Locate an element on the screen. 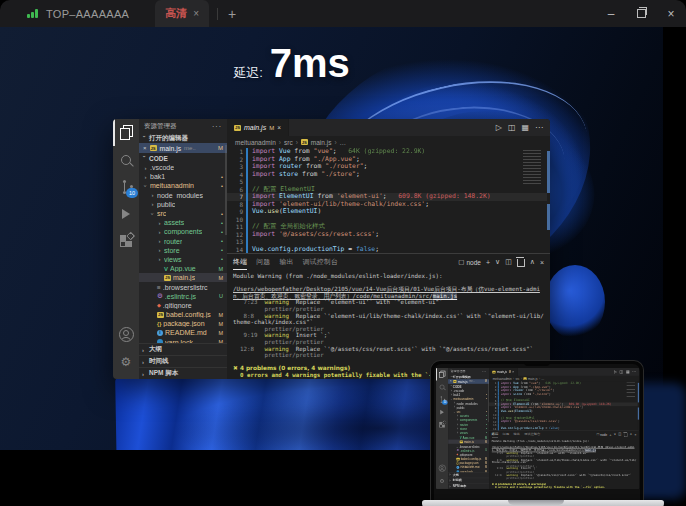 This screenshot has width=686, height=506. tree-item: ›router• is located at coordinates (183, 242).